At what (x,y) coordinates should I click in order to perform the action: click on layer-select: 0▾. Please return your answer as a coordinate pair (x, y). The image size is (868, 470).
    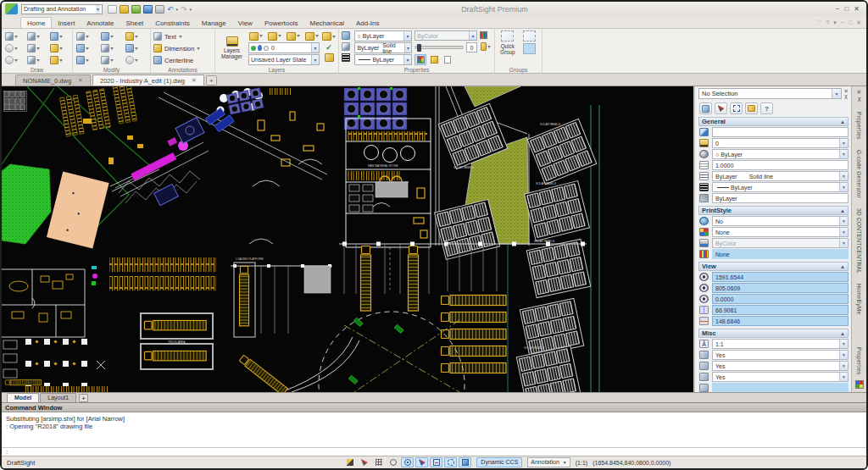
    Looking at the image, I should click on (780, 143).